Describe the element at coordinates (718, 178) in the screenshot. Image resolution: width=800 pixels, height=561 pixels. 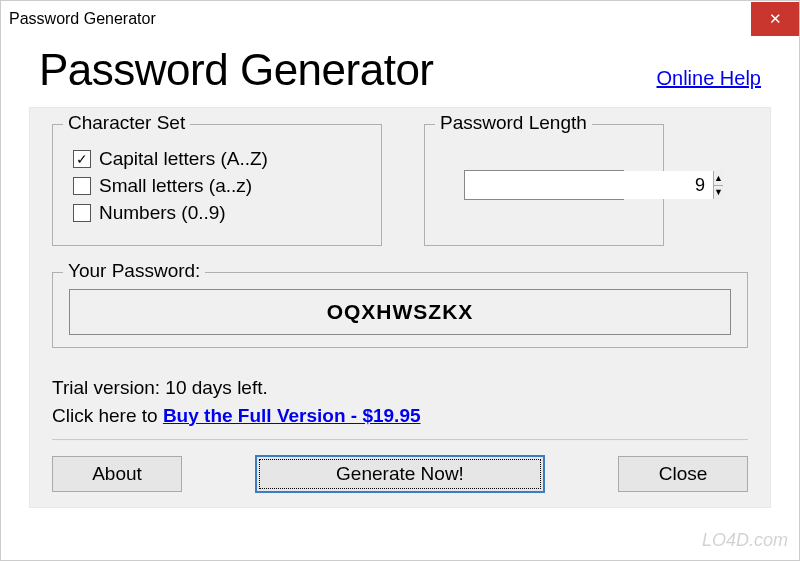
I see `spinner-up-button: ▲` at that location.